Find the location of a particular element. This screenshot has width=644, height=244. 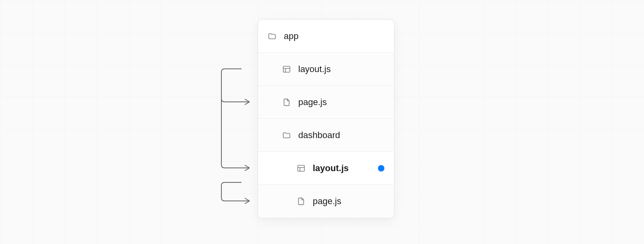

tree-root: app is located at coordinates (326, 36).